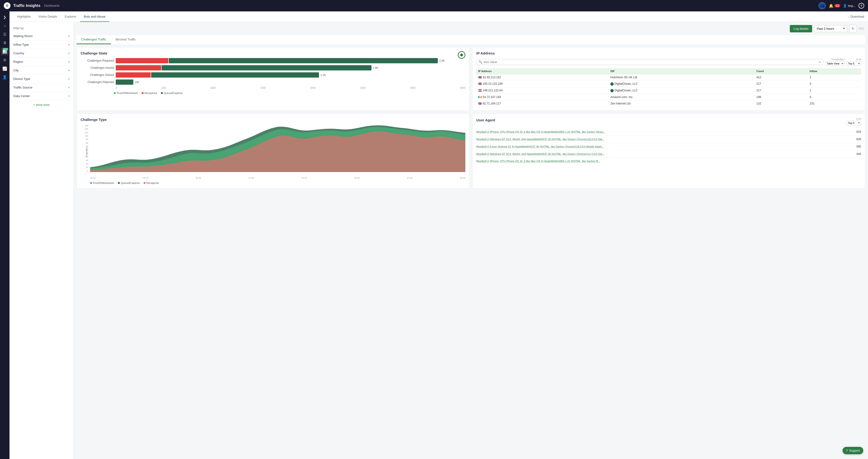 This screenshot has width=868, height=459. I want to click on sidebar-toggle: ❯, so click(5, 17).